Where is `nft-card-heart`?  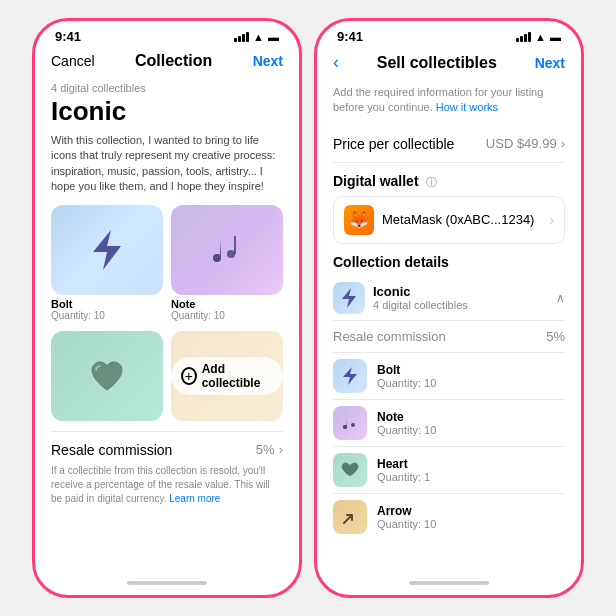
nft-card-heart is located at coordinates (107, 376).